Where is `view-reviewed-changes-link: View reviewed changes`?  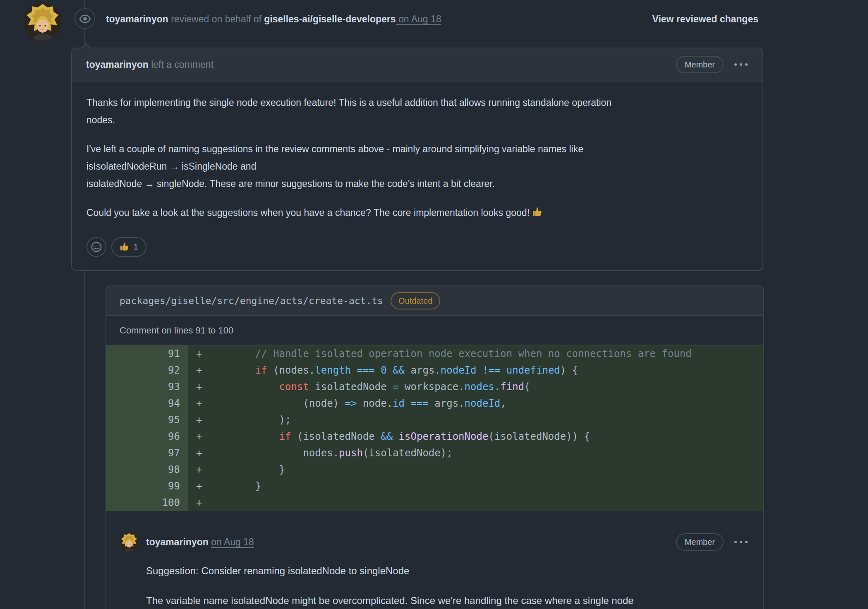 view-reviewed-changes-link: View reviewed changes is located at coordinates (705, 19).